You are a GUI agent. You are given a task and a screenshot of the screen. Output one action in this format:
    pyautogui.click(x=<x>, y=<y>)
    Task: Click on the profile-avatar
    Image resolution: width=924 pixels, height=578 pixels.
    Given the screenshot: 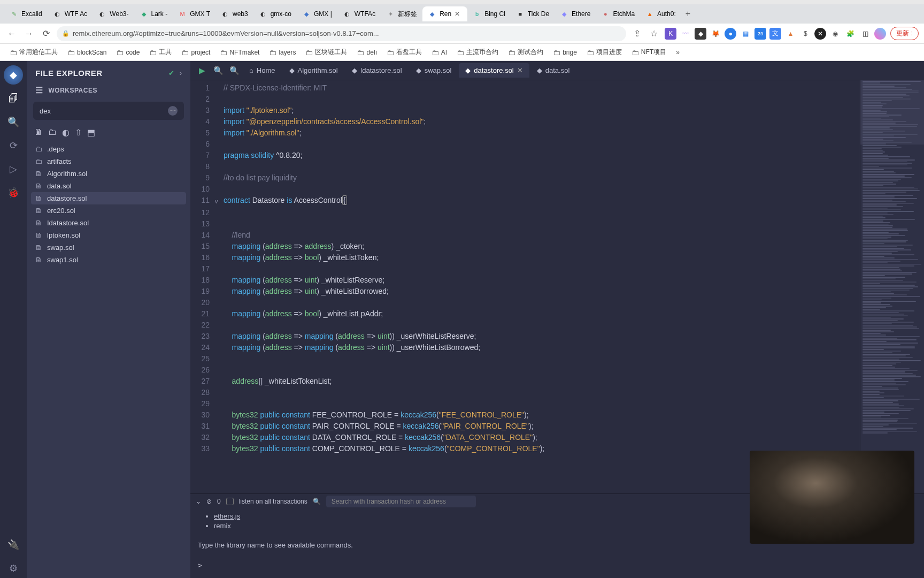 What is the action you would take?
    pyautogui.click(x=880, y=34)
    